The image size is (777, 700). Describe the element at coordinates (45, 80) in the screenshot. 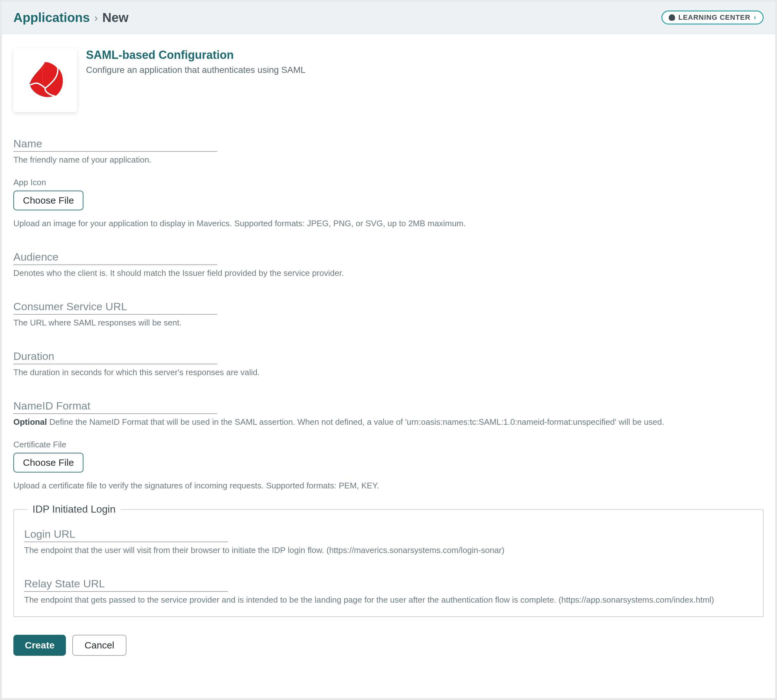

I see `saml-logo-icon` at that location.